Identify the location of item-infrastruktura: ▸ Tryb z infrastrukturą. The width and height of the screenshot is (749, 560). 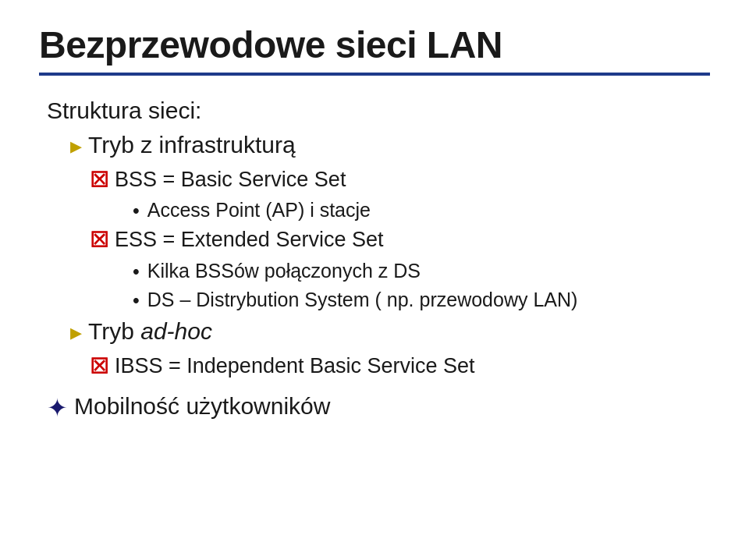
(390, 146).